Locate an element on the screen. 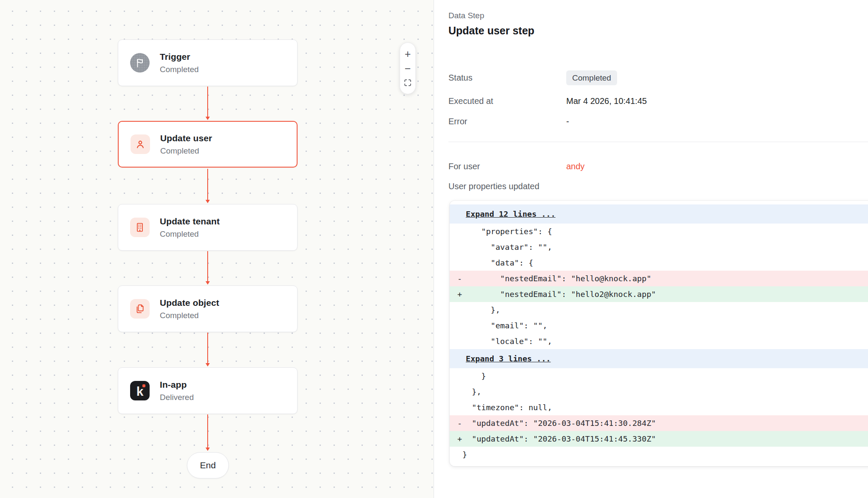 The width and height of the screenshot is (868, 498). diff-code-row: "email": "", is located at coordinates (659, 326).